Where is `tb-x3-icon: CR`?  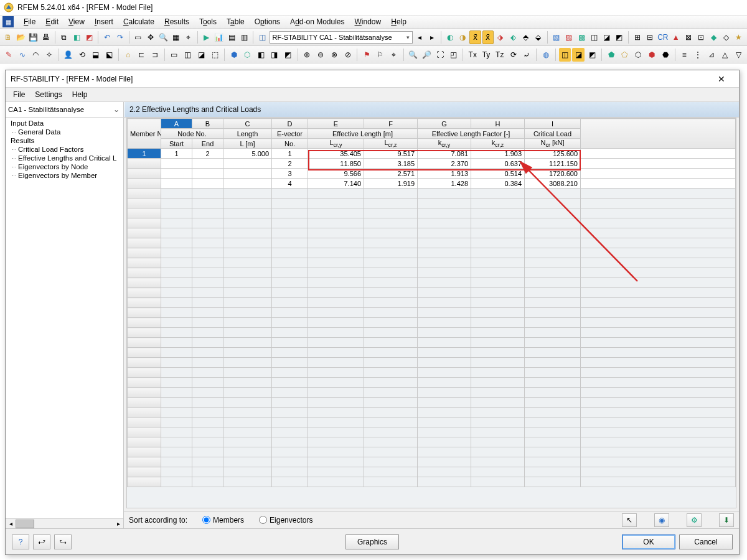
tb-x3-icon: CR is located at coordinates (662, 37).